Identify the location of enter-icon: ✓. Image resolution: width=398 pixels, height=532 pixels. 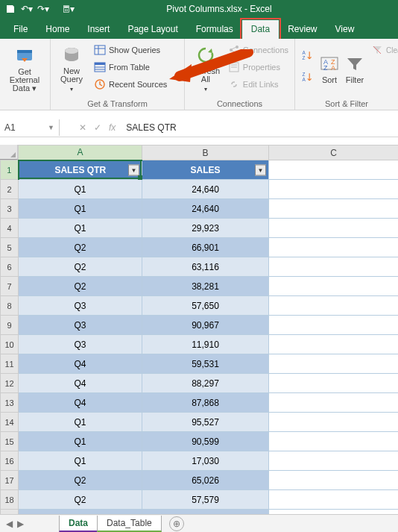
(98, 128).